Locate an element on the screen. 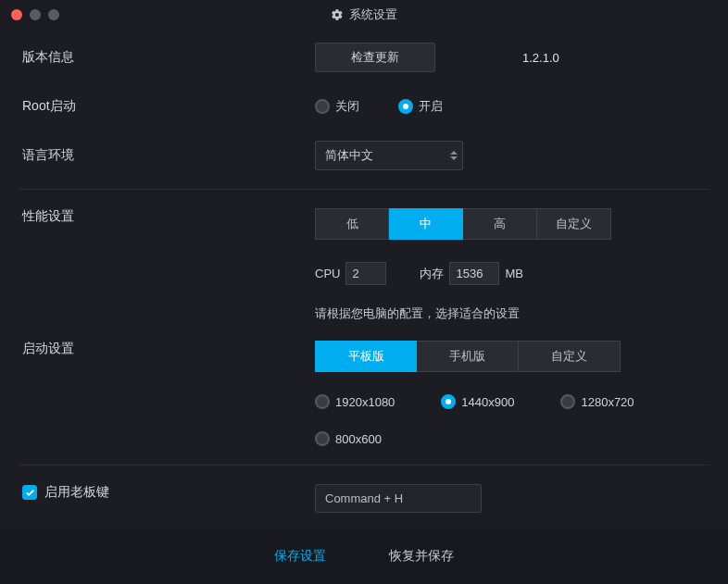 This screenshot has height=584, width=728. titlebar: 系统设置 is located at coordinates (364, 15).